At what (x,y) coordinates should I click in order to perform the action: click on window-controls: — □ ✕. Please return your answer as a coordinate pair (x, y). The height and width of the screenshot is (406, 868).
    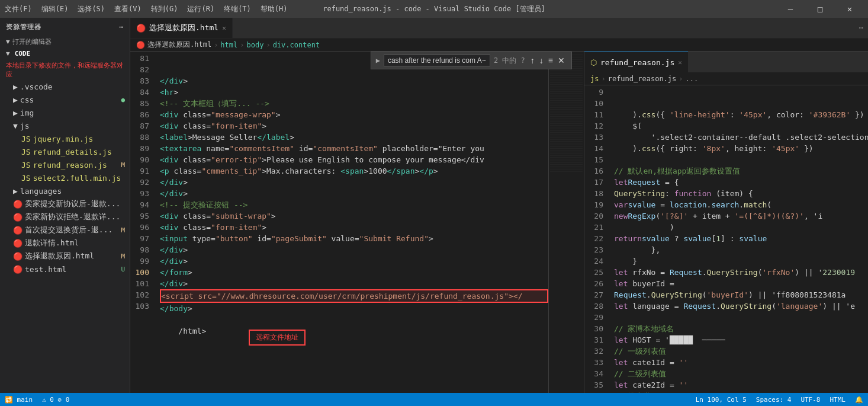
    Looking at the image, I should click on (820, 9).